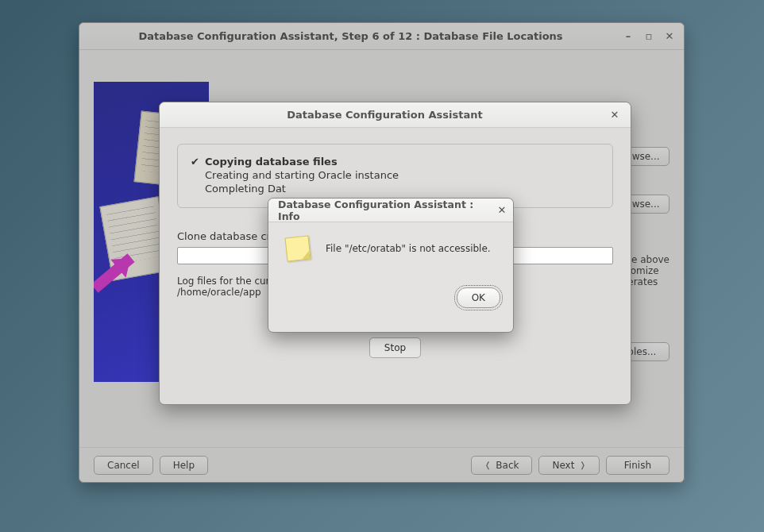 This screenshot has height=532, width=764. I want to click on info-dialog-title: Database Configuration Assistant : Info, so click(384, 210).